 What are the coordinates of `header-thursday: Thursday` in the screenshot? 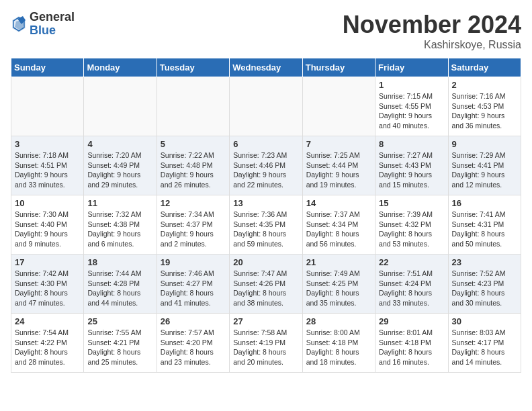 It's located at (339, 68).